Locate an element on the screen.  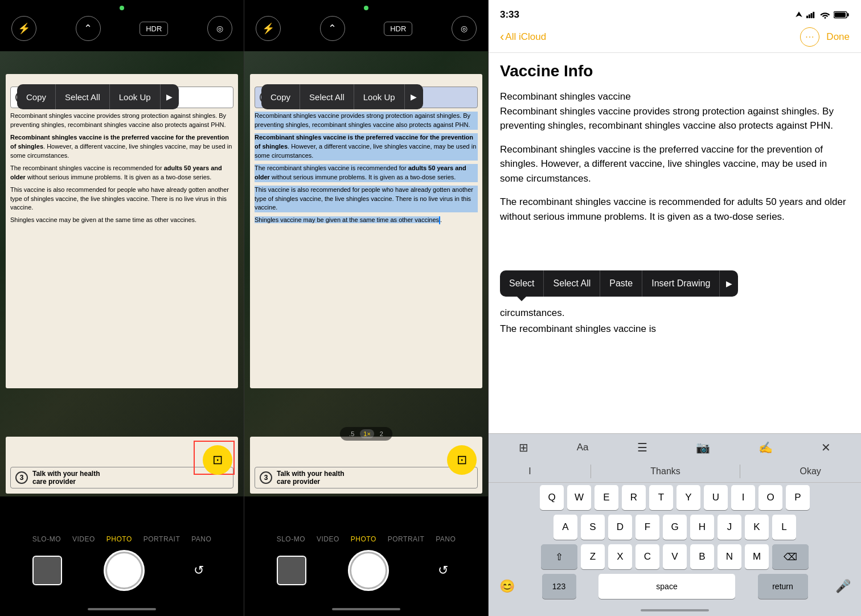
timer-btn-2: ⌃ is located at coordinates (333, 28).